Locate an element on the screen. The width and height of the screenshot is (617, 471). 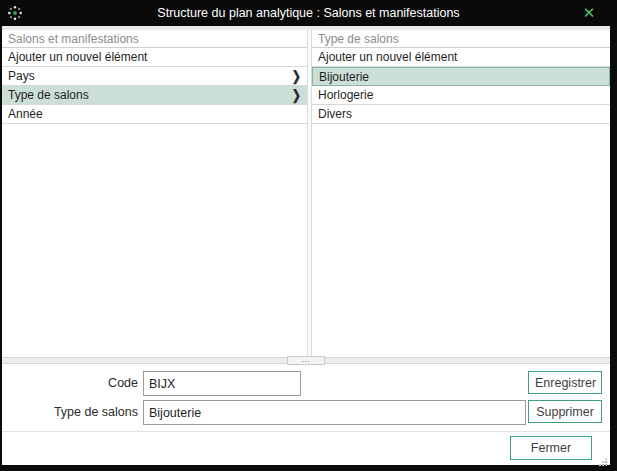
save-button: Enregistrer is located at coordinates (565, 382).